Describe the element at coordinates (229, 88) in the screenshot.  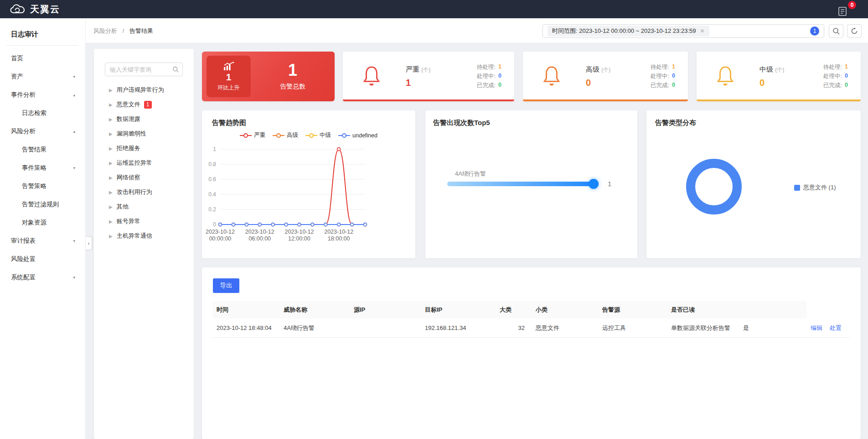
I see `trend-ratio-label: 环比上升` at that location.